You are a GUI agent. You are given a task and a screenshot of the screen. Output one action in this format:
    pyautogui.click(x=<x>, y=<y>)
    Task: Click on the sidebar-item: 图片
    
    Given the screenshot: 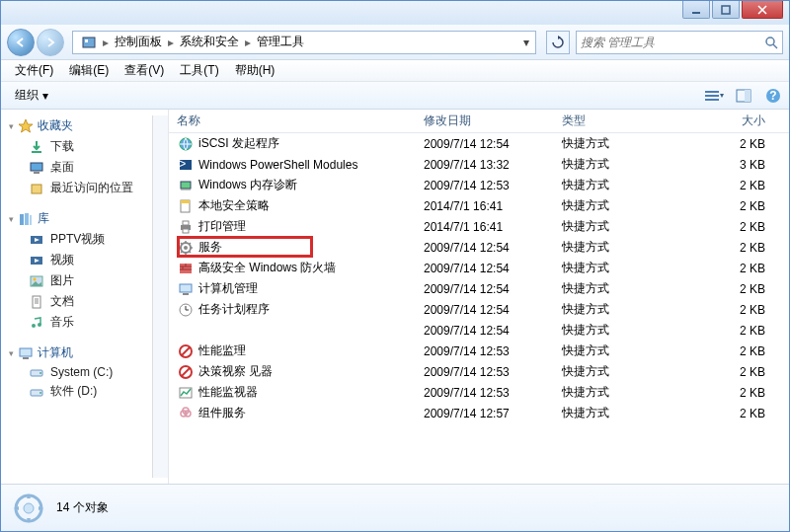 What is the action you would take?
    pyautogui.click(x=77, y=280)
    